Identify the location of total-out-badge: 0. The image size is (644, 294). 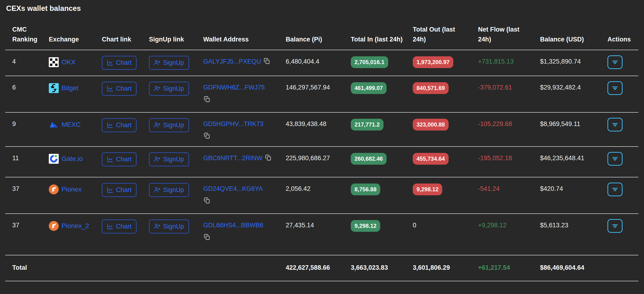
(414, 225).